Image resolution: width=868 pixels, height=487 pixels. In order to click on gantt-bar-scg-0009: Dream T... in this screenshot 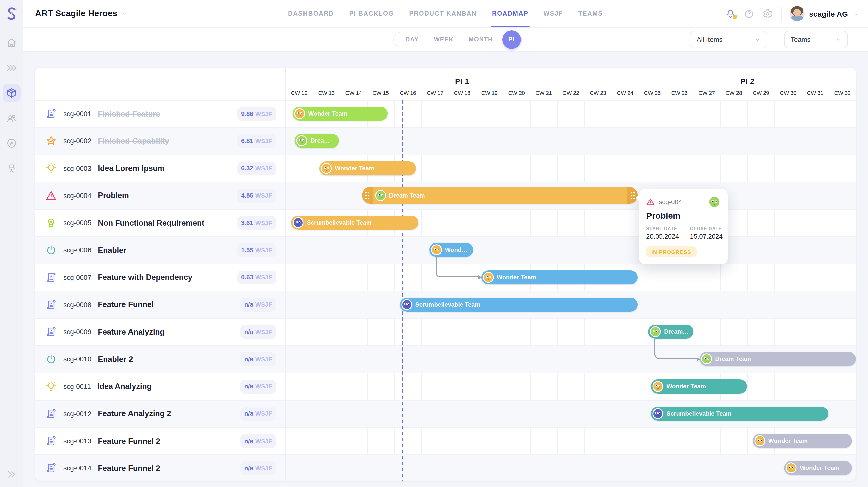, I will do `click(671, 332)`.